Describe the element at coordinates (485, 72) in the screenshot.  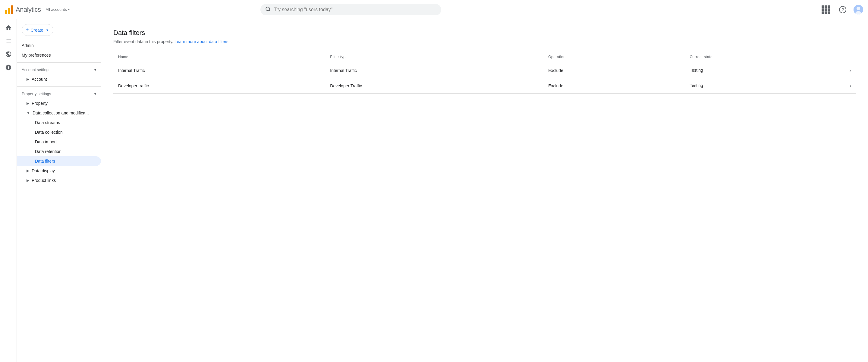
I see `filters-table: Name Filter type Operation Current state…` at that location.